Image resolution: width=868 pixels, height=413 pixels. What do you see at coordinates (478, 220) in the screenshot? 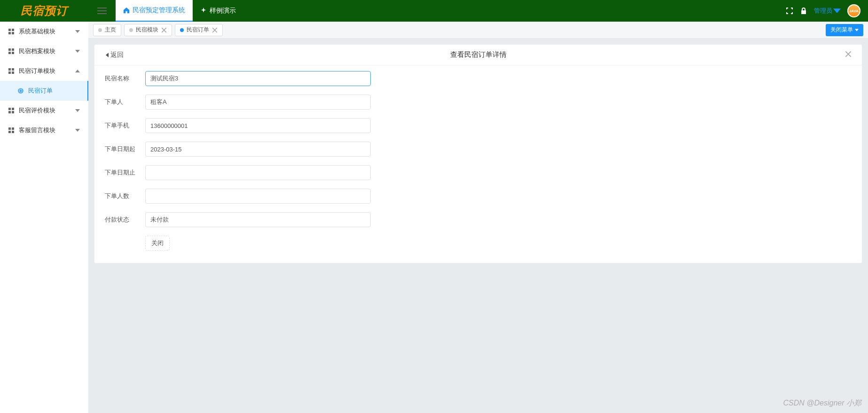
I see `form-row-pay: 付款状态` at bounding box center [478, 220].